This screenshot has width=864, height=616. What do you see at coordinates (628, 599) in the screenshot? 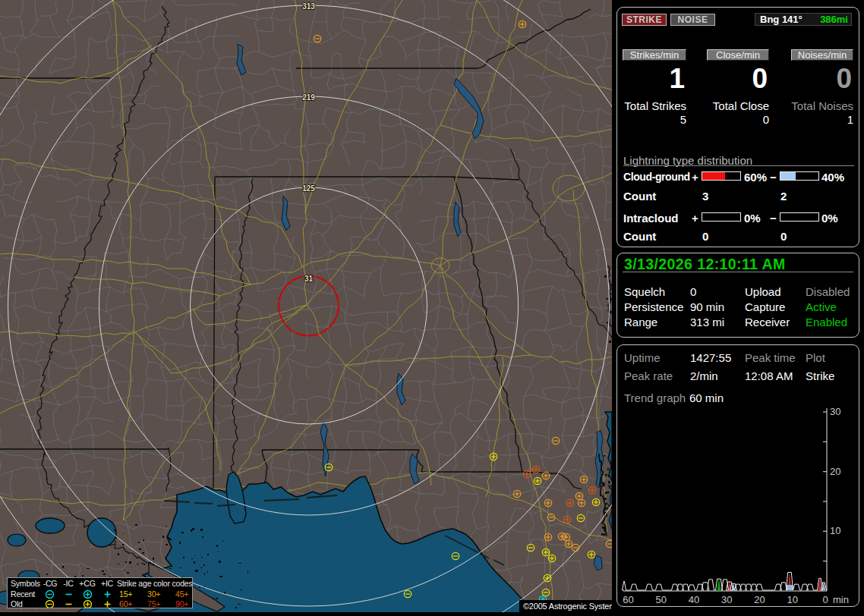
I see `svg-text: 60` at bounding box center [628, 599].